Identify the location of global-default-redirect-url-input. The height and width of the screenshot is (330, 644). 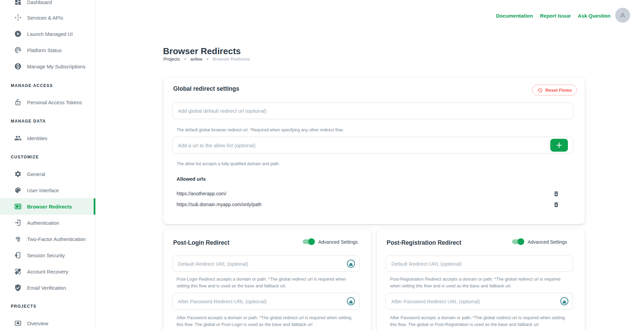
(373, 111).